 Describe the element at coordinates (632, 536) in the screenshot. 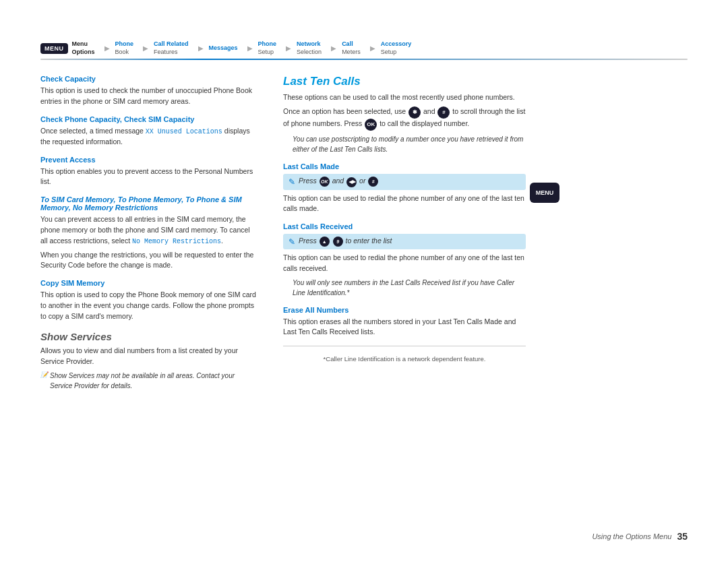

I see `page-label: Using the Options Menu` at that location.